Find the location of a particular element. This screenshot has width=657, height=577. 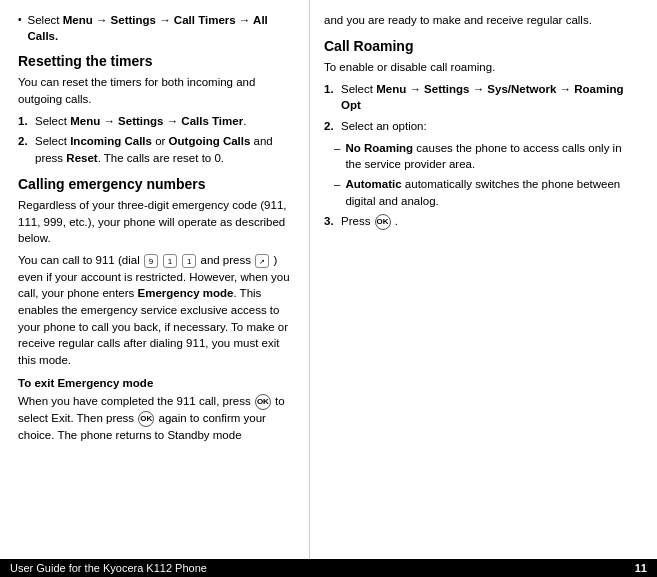

step-text-2: Select Incoming Calls or Outgoing Calls … is located at coordinates (167, 150).